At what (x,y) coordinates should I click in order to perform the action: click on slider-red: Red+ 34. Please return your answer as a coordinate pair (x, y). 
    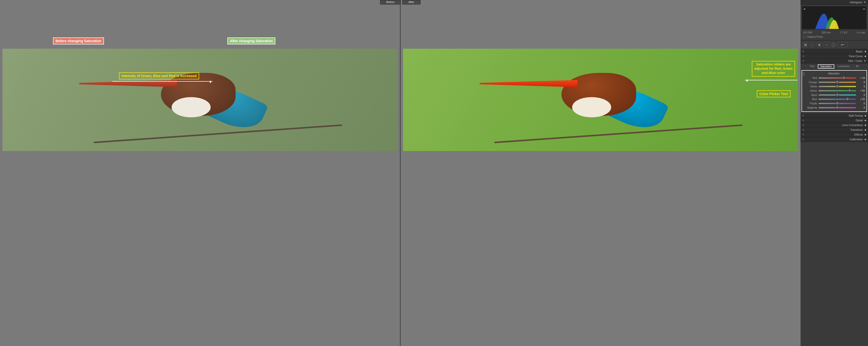
    Looking at the image, I should click on (834, 78).